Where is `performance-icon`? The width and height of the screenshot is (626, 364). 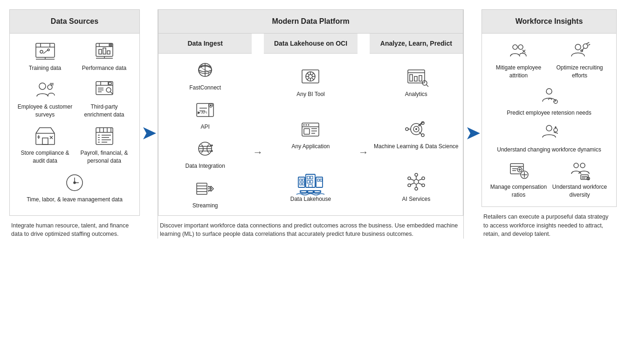 performance-icon is located at coordinates (104, 51).